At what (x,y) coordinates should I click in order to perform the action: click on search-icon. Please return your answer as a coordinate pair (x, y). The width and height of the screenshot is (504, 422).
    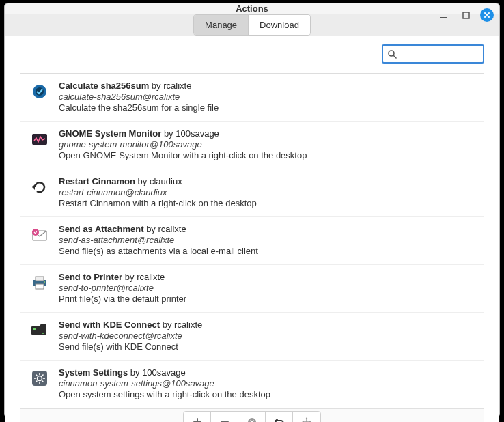
    Looking at the image, I should click on (392, 54).